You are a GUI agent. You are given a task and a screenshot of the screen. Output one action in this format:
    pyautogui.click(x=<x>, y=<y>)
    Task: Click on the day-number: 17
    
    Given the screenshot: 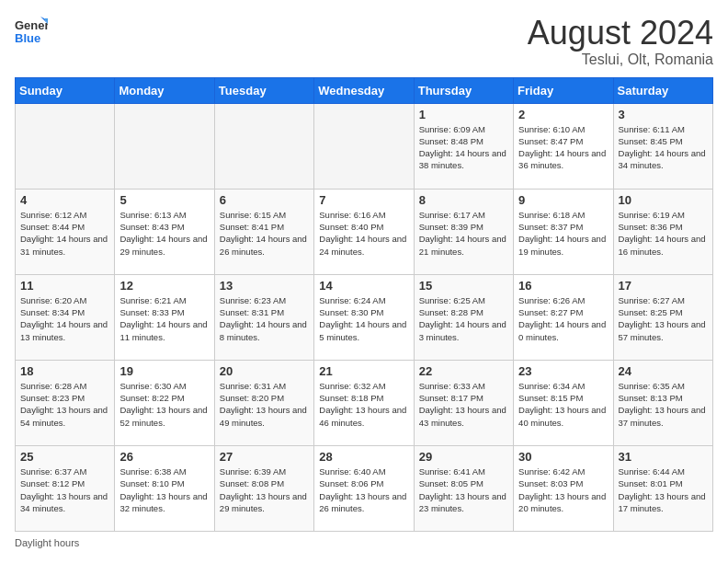 What is the action you would take?
    pyautogui.click(x=664, y=285)
    